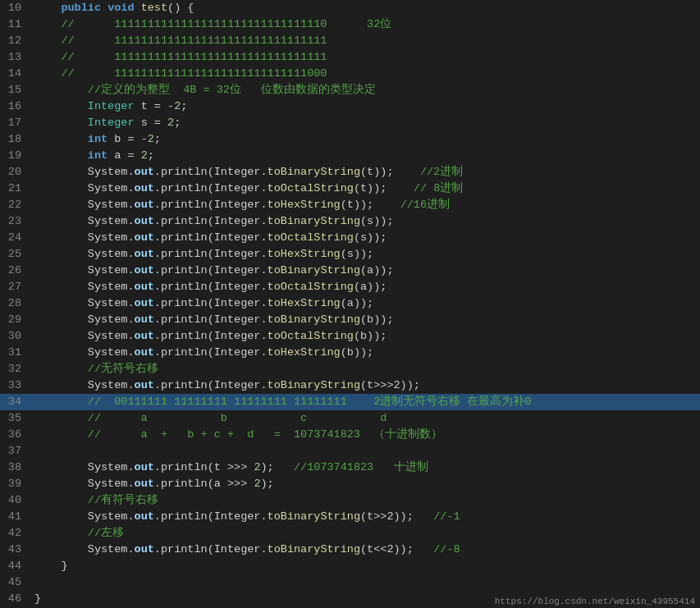  What do you see at coordinates (16, 336) in the screenshot?
I see `line-number: 30` at bounding box center [16, 336].